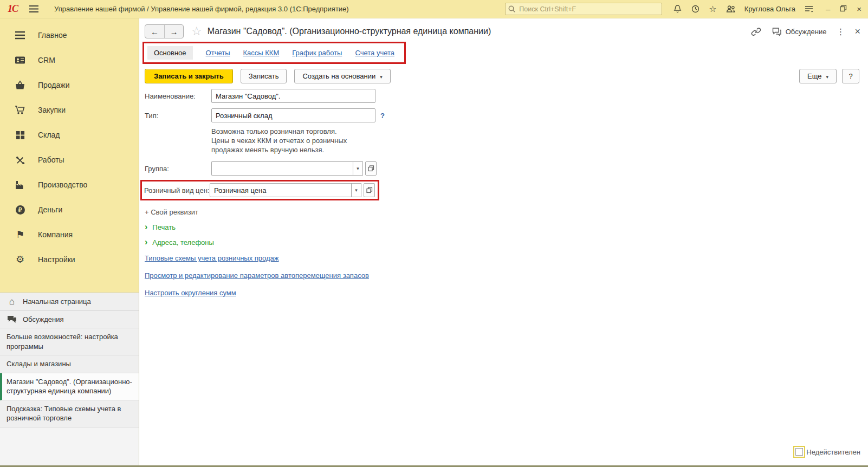 This screenshot has height=467, width=868. Describe the element at coordinates (164, 228) in the screenshot. I see `print-collapsible-label: Печать` at that location.